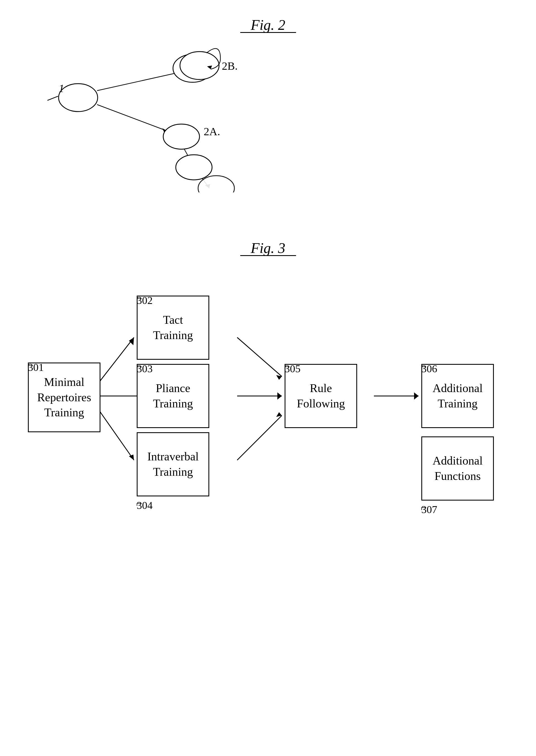 The width and height of the screenshot is (536, 756). What do you see at coordinates (139, 503) in the screenshot?
I see `bracket-304: ⌐` at bounding box center [139, 503].